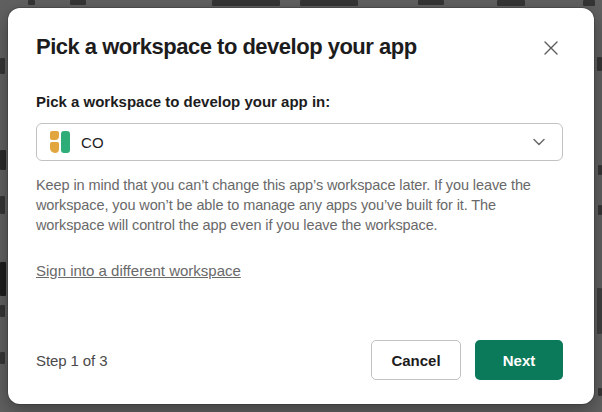 The width and height of the screenshot is (602, 412). Describe the element at coordinates (300, 205) in the screenshot. I see `workspace-warning-text: Keep in mind that you can’t change this …` at that location.